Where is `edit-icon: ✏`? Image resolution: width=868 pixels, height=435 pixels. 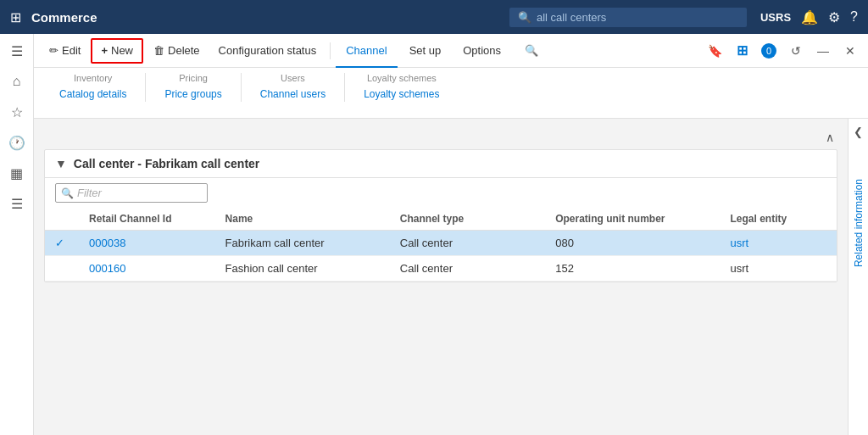
edit-icon: ✏ is located at coordinates (54, 51).